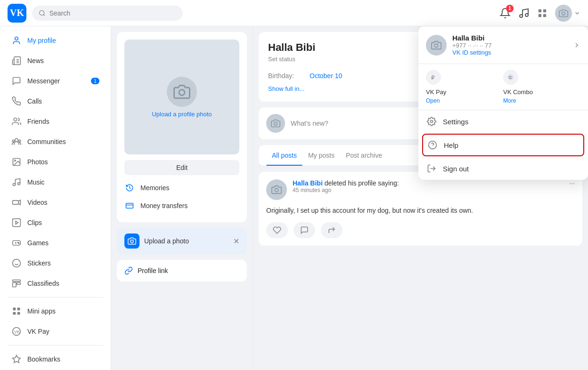 The width and height of the screenshot is (588, 370). I want to click on sidebar-label-calls: Calls, so click(35, 101).